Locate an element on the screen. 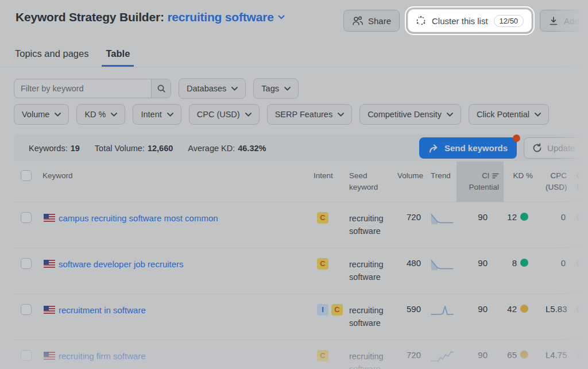 The height and width of the screenshot is (369, 588). table-row: campus recruiting software most common C… is located at coordinates (301, 225).